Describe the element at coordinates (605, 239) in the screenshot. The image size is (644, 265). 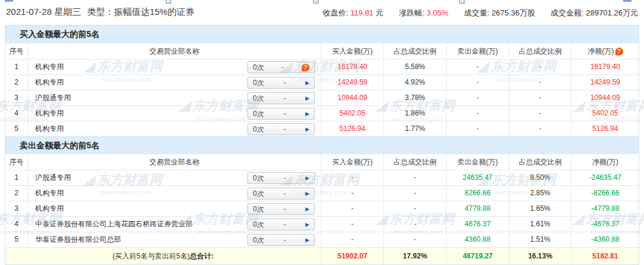
I see `net-amount: -4360.88` at that location.